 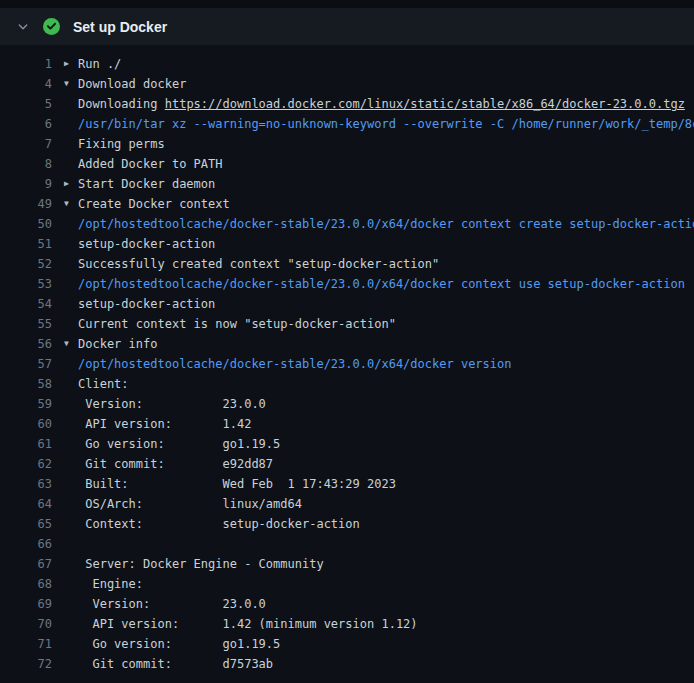 What do you see at coordinates (23, 27) in the screenshot?
I see `chevron-down-icon` at bounding box center [23, 27].